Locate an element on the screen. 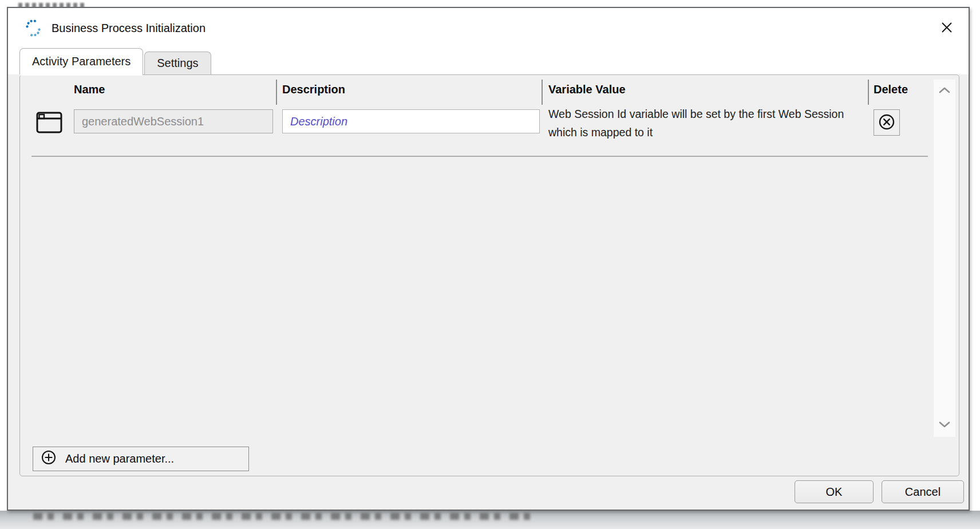  add-new-parameter-label: Add new parameter... is located at coordinates (120, 459).